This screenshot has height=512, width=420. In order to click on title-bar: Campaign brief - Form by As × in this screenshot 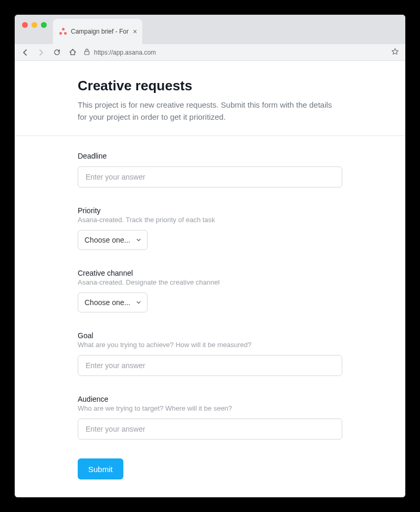, I will do `click(210, 29)`.